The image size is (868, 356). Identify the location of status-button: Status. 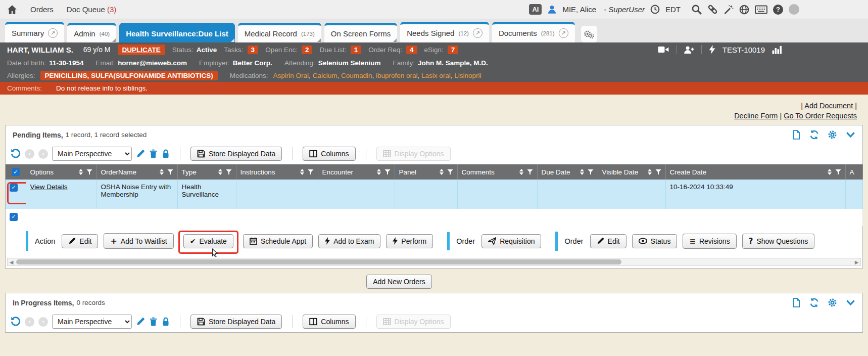
(655, 241).